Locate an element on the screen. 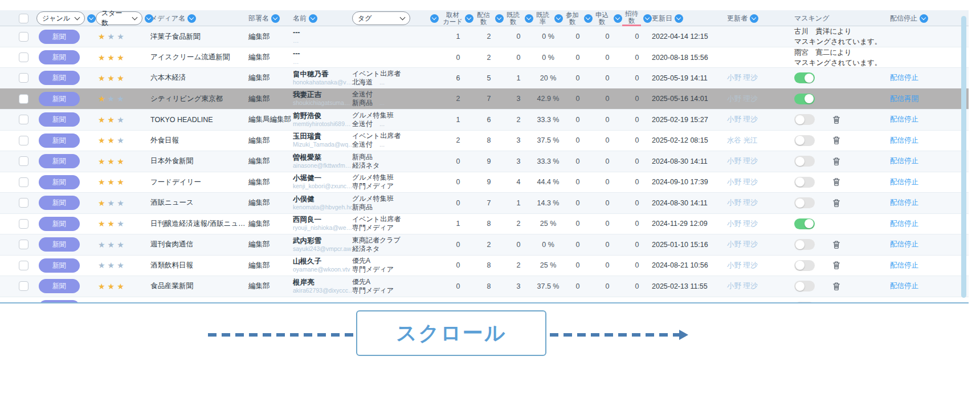 This screenshot has height=413, width=980. read-count: 3 is located at coordinates (518, 140).